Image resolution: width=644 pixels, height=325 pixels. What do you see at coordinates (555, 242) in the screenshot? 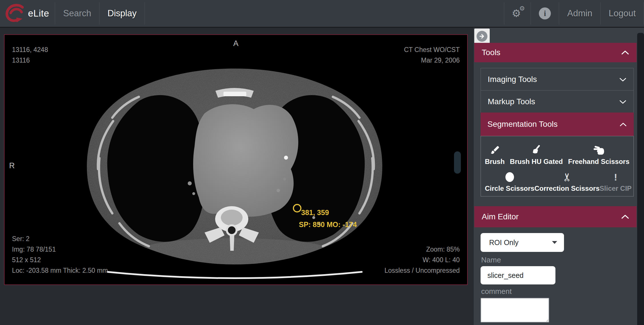
I see `caret-down-icon` at bounding box center [555, 242].